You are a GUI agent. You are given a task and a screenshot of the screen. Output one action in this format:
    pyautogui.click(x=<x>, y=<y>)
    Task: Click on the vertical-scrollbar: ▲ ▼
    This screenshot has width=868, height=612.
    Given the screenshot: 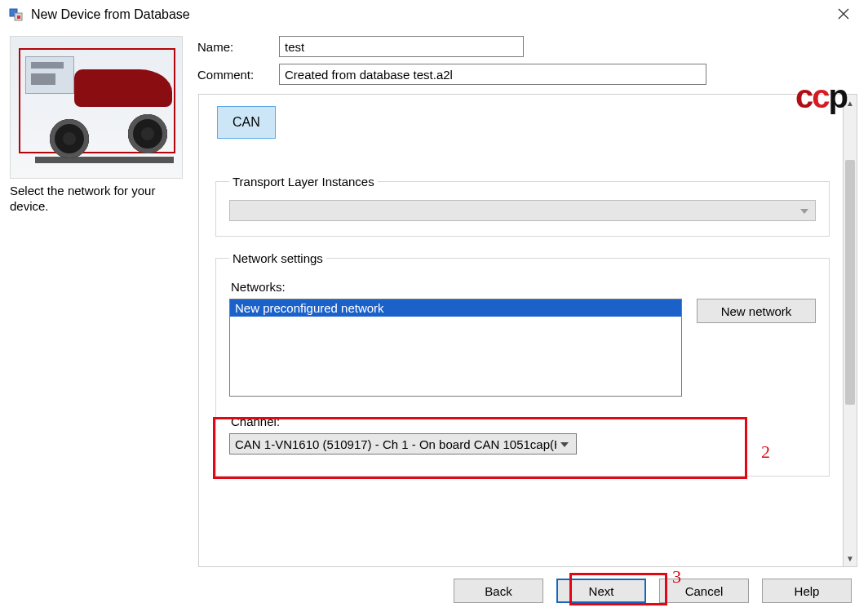 What is the action you would take?
    pyautogui.click(x=850, y=330)
    